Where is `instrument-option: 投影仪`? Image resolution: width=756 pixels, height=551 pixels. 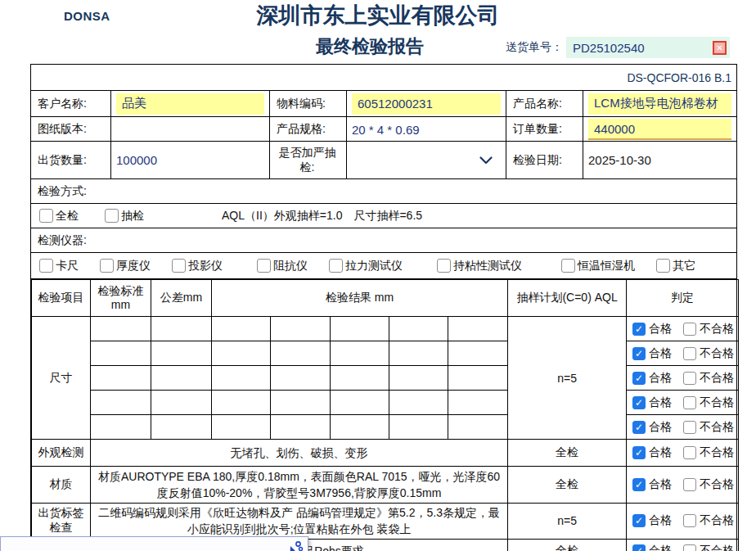 instrument-option: 投影仪 is located at coordinates (197, 266).